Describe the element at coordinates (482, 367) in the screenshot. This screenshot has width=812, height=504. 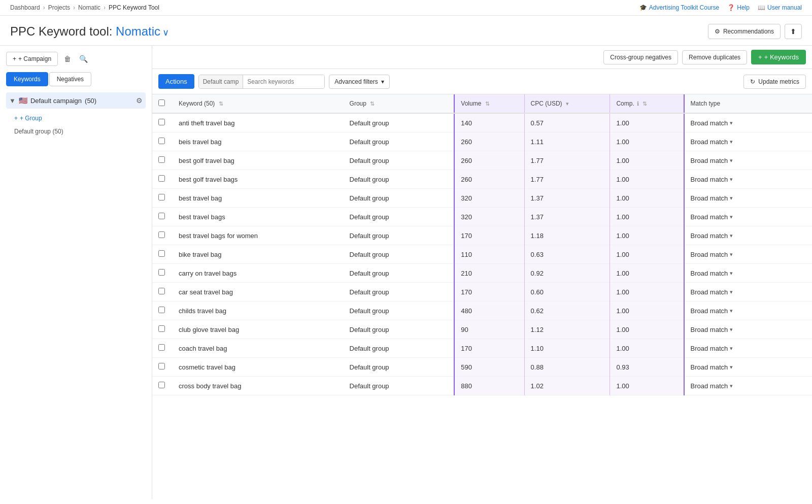
I see `table-row: cosmetic travel bag Default group 590 0.…` at that location.